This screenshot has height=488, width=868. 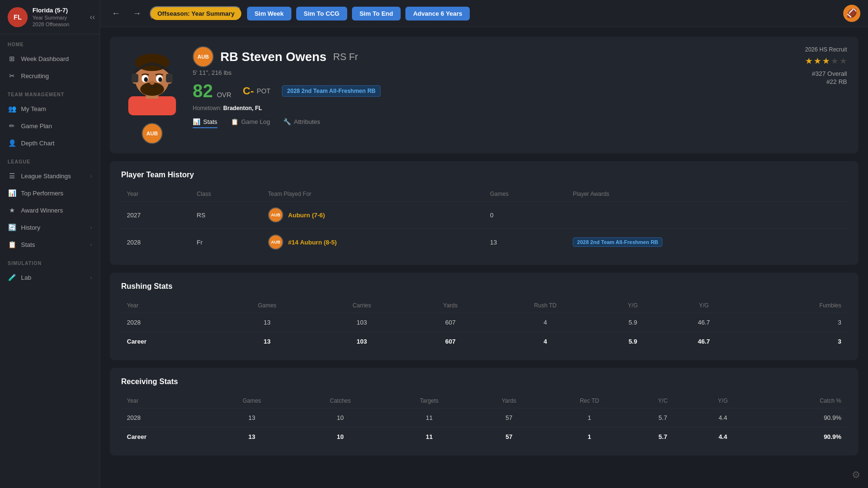 I want to click on team-info: Florida (5-7) Year Summary 2028 Offseaso…, so click(x=62, y=17).